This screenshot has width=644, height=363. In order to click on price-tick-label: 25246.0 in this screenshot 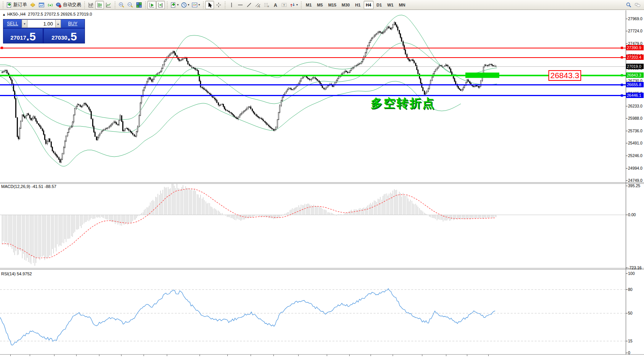, I will do `click(635, 156)`.